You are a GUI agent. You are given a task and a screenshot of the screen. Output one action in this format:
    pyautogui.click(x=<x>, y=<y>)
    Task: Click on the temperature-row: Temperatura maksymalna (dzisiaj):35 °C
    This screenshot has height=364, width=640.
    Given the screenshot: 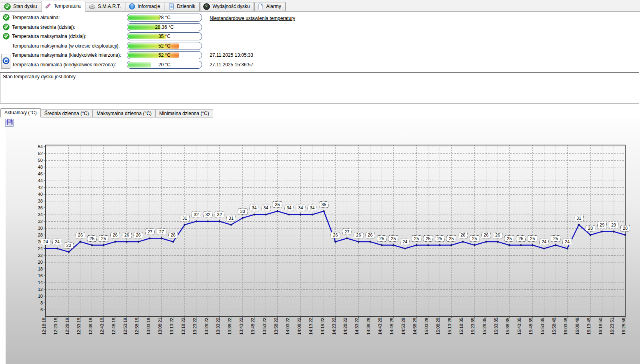 What is the action you would take?
    pyautogui.click(x=320, y=36)
    